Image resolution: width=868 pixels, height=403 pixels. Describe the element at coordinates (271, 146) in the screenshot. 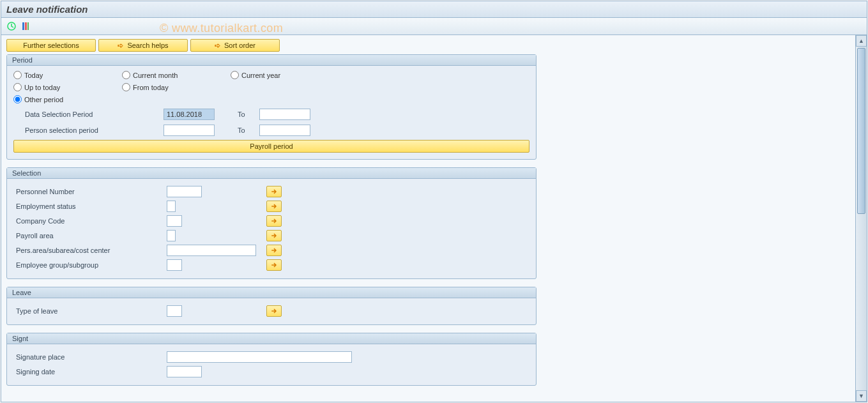

I see `button-label: Payroll period` at that location.